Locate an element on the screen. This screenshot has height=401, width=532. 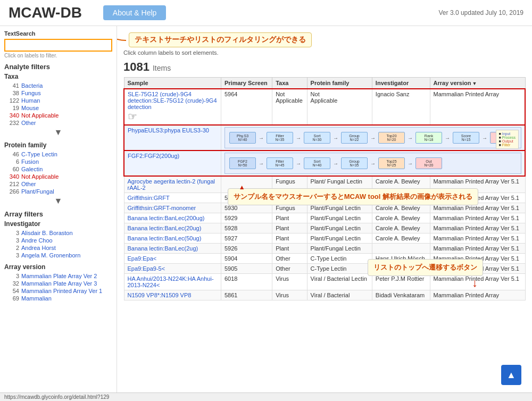
investigator-filter-group: Investigator 3 Alisdair B. Boraston 3 An… is located at coordinates (59, 239).